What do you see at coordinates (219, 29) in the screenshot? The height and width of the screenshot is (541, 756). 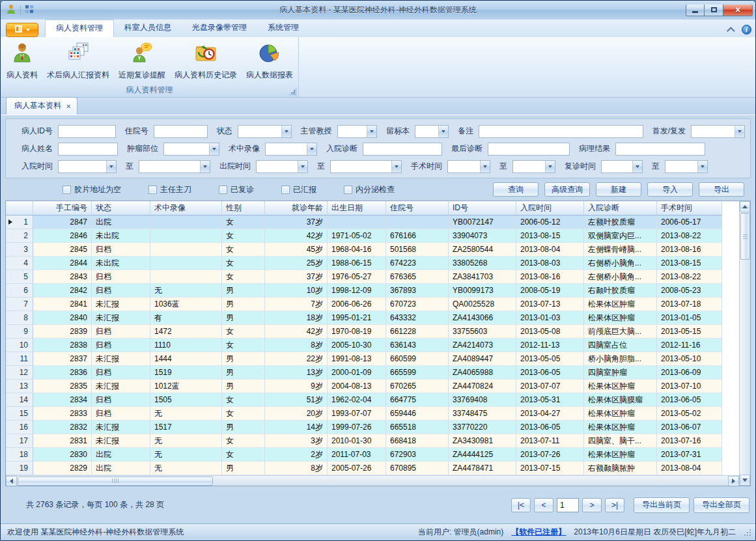 I see `ribbon-tab: 光盘录像带管理` at bounding box center [219, 29].